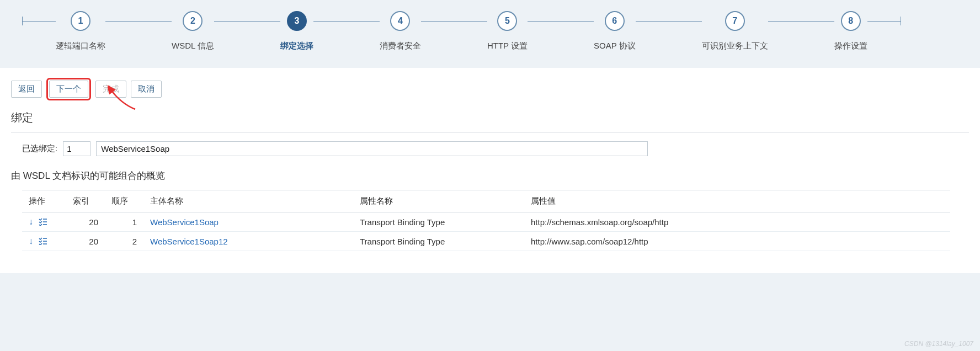 The image size is (980, 351). Describe the element at coordinates (81, 46) in the screenshot. I see `step-label: 逻辑端口名称` at that location.